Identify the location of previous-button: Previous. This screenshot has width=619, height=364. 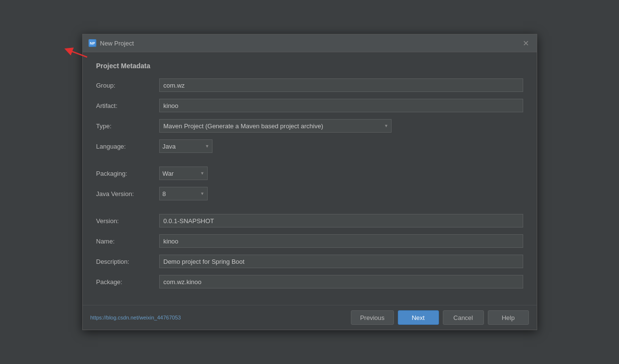
(373, 318).